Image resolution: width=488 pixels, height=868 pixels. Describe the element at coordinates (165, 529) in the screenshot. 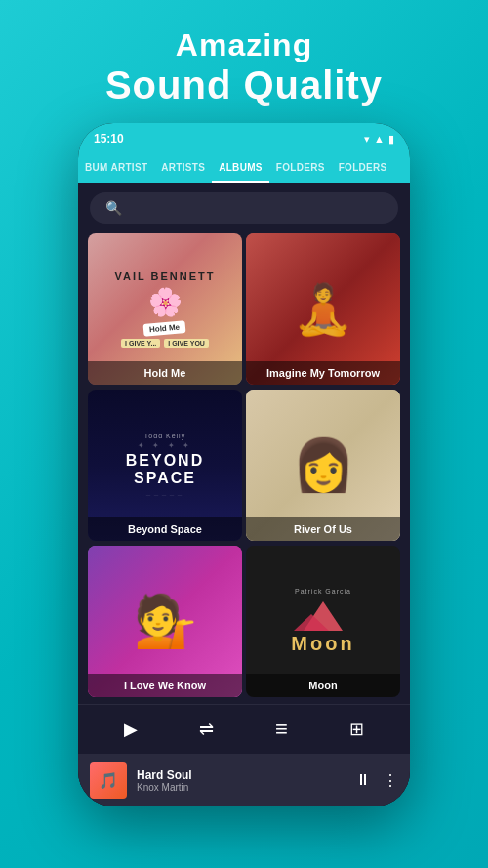

I see `album-label-beyond: Beyond Space` at that location.